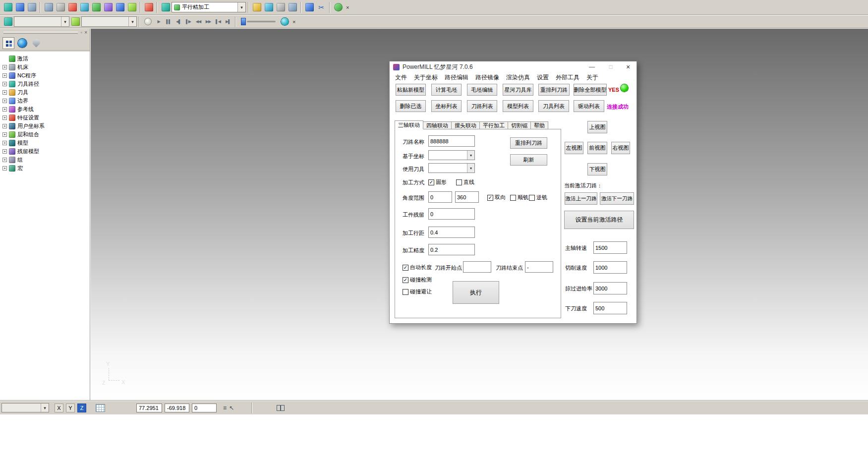  Describe the element at coordinates (497, 197) in the screenshot. I see `bidirectional-checkbox-row: ✓ 双向` at that location.